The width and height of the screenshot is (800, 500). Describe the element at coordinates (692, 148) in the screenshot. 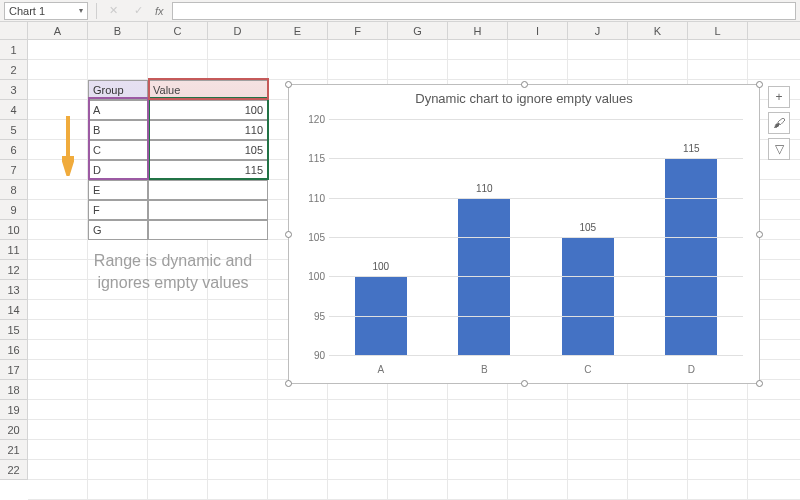

I see `chart-data-label: 115` at that location.